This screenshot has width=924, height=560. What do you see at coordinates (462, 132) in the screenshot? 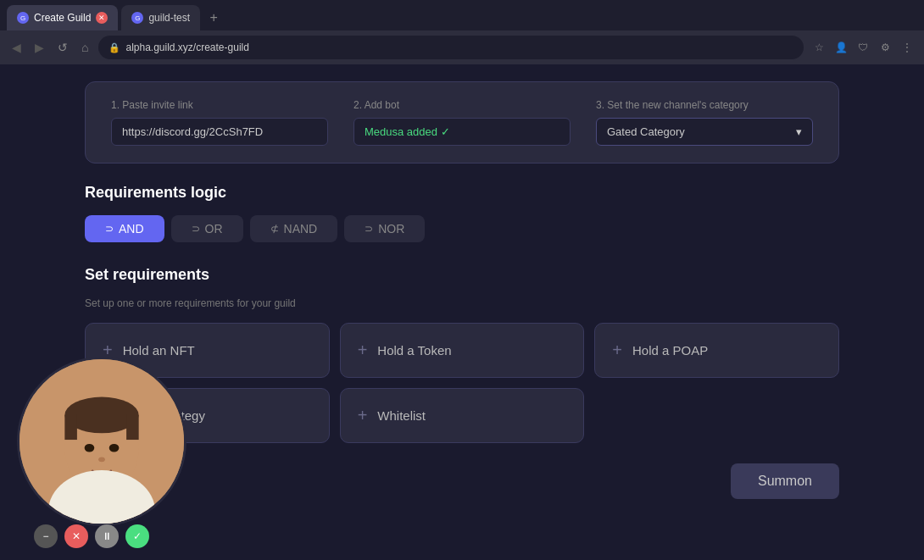
I see `bot-status: Medusa added ✓` at bounding box center [462, 132].